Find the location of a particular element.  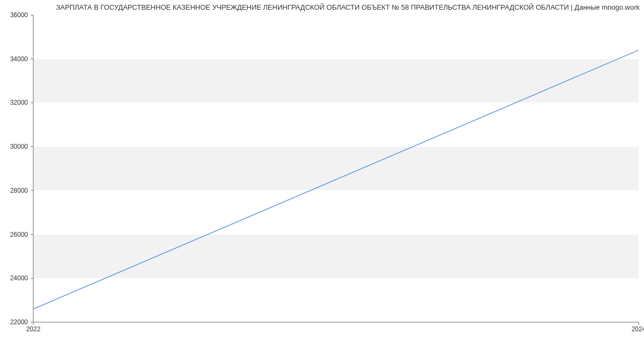

y-tick-label: 36000 is located at coordinates (14, 15).